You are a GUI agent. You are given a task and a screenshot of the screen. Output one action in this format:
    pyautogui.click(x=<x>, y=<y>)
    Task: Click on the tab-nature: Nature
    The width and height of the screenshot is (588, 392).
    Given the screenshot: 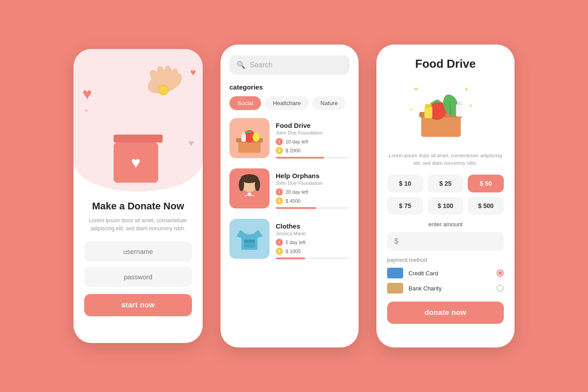 What is the action you would take?
    pyautogui.click(x=329, y=103)
    